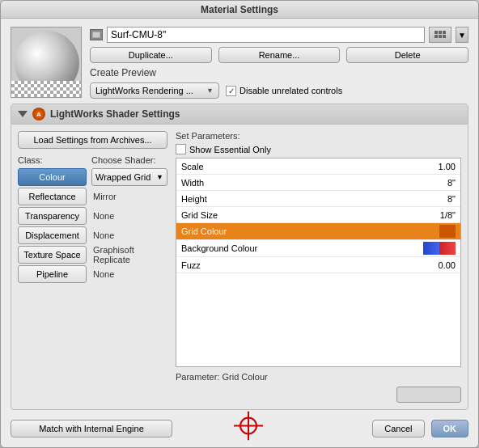 Image resolution: width=479 pixels, height=448 pixels. Describe the element at coordinates (319, 395) in the screenshot. I see `param-input-row` at that location.